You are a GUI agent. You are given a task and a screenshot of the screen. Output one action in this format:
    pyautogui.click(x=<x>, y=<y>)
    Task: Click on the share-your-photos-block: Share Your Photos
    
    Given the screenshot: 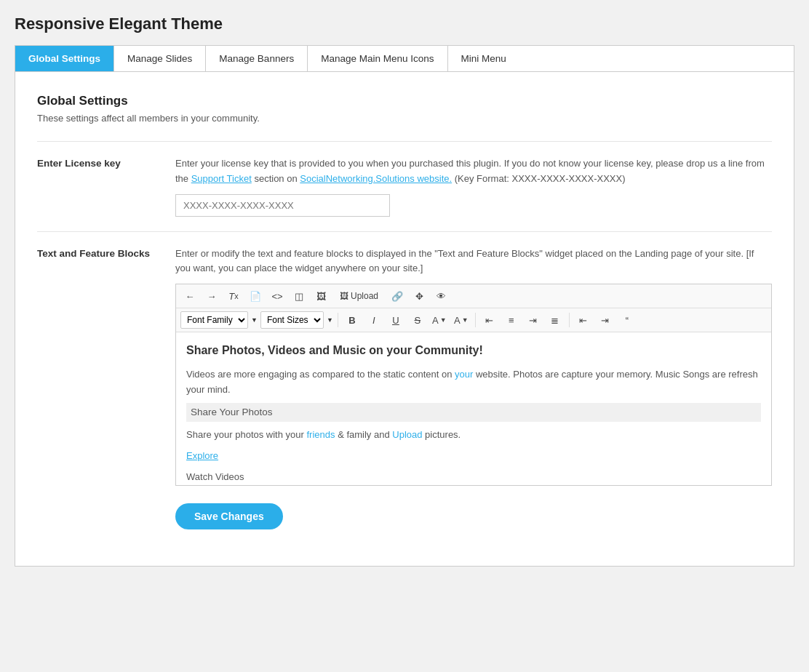 What is the action you would take?
    pyautogui.click(x=474, y=412)
    